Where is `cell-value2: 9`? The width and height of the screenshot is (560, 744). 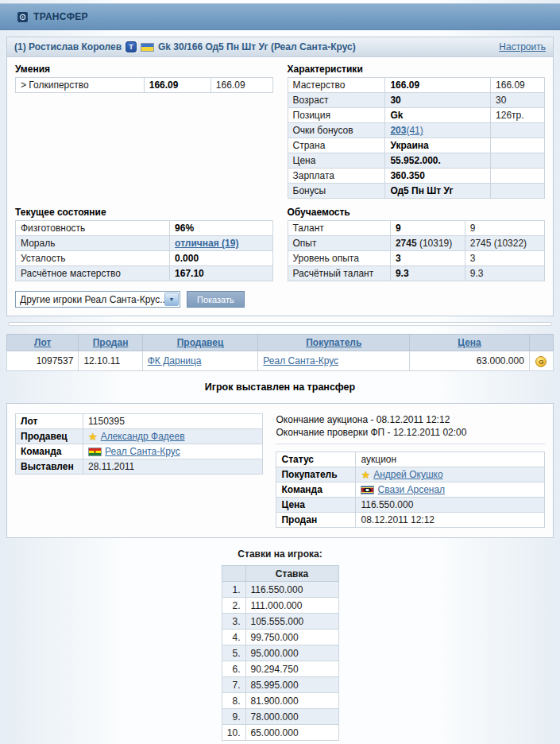
cell-value2: 9 is located at coordinates (504, 229).